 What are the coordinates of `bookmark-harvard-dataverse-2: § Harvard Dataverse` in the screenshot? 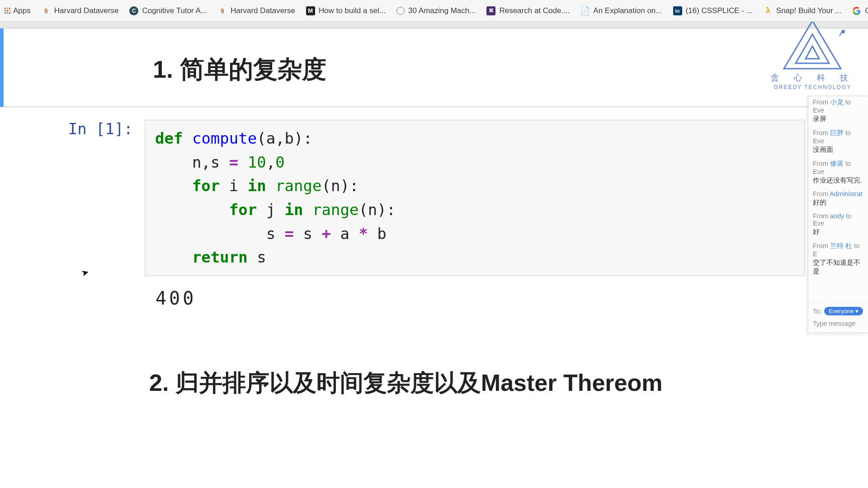 It's located at (257, 11).